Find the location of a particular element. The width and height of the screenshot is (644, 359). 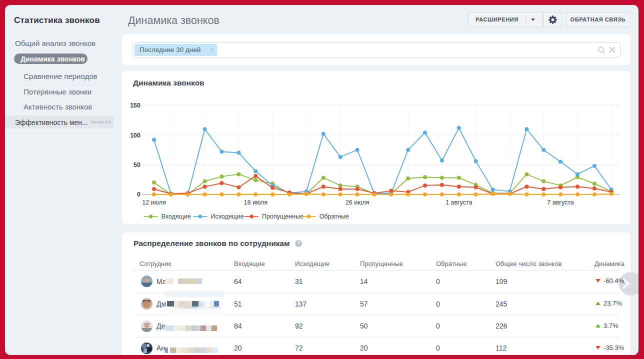

svg-text: 26 июля is located at coordinates (358, 202).